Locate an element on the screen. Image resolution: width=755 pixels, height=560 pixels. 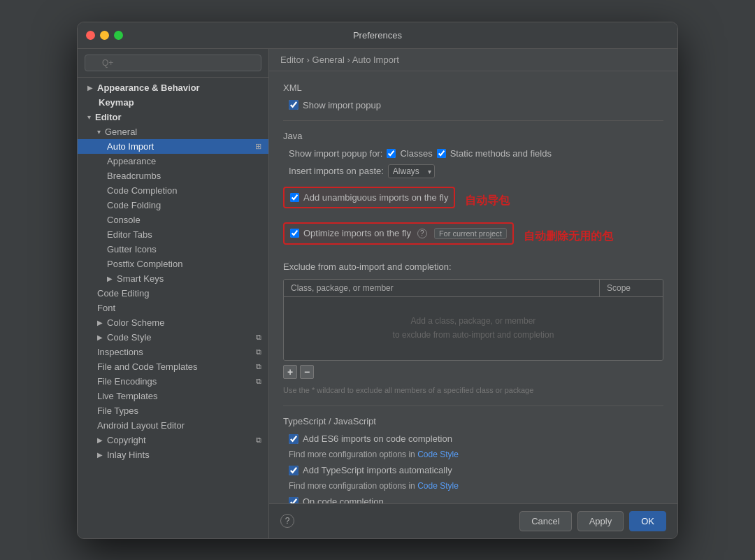
sidebar-item-console: Console is located at coordinates (173, 220).